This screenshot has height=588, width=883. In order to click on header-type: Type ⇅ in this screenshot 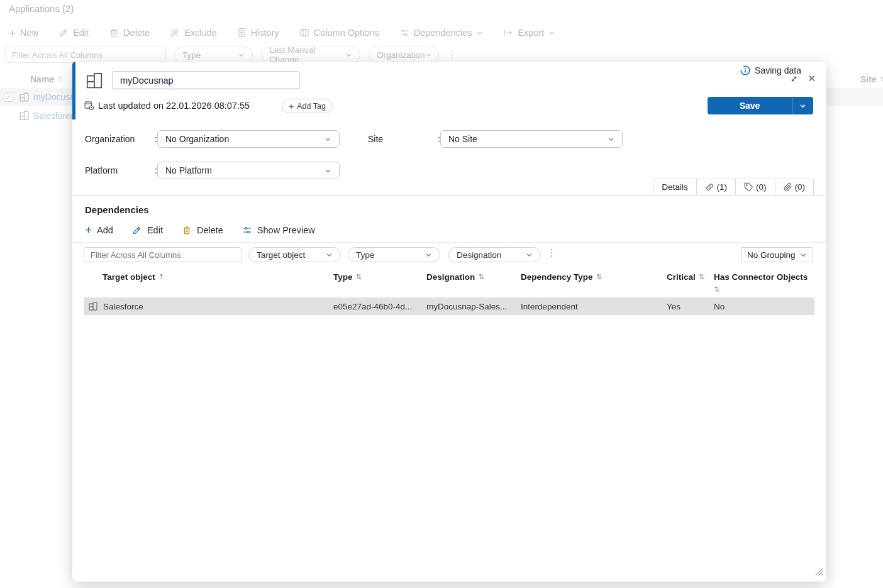, I will do `click(380, 283)`.